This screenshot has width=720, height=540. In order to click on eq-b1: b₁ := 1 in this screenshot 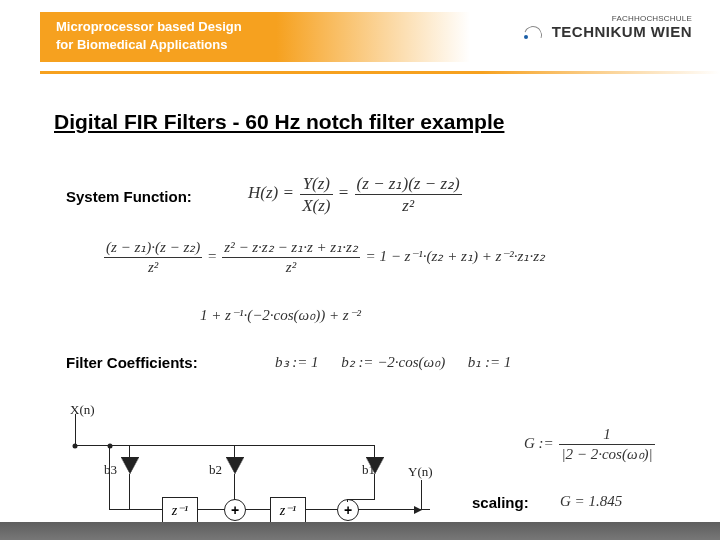, I will do `click(490, 362)`.